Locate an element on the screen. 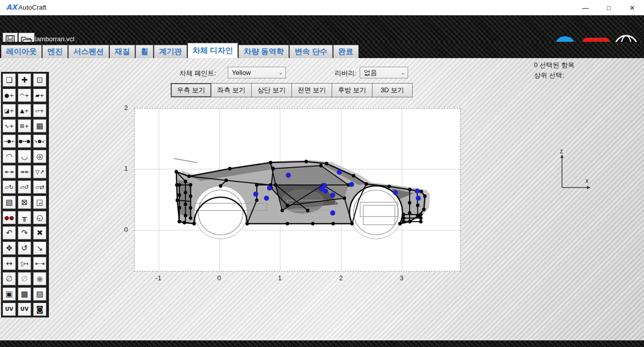 Image resolution: width=644 pixels, height=347 pixels. pin-points-button: ╥ is located at coordinates (24, 218).